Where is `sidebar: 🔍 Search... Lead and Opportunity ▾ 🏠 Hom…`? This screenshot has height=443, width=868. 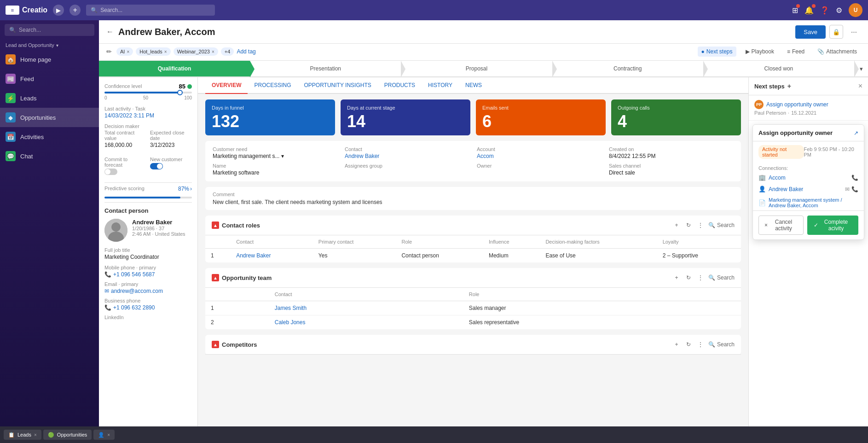 sidebar: 🔍 Search... Lead and Opportunity ▾ 🏠 Hom… is located at coordinates (50, 223).